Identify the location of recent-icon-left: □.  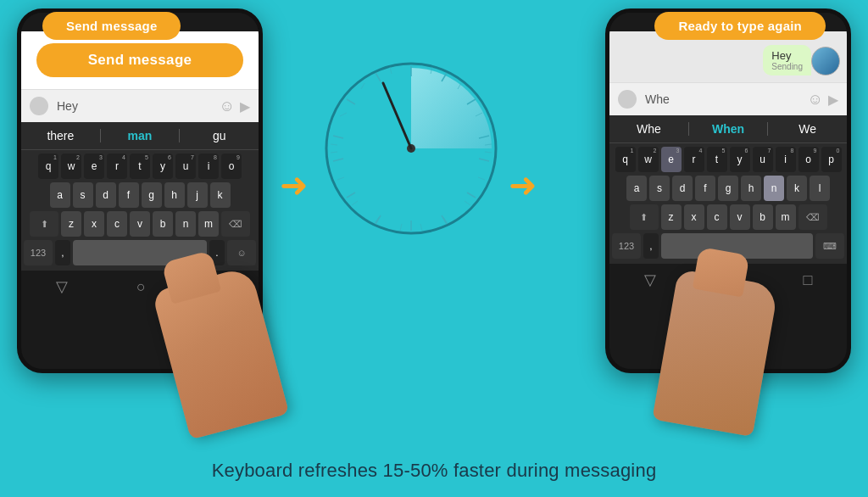
(219, 287).